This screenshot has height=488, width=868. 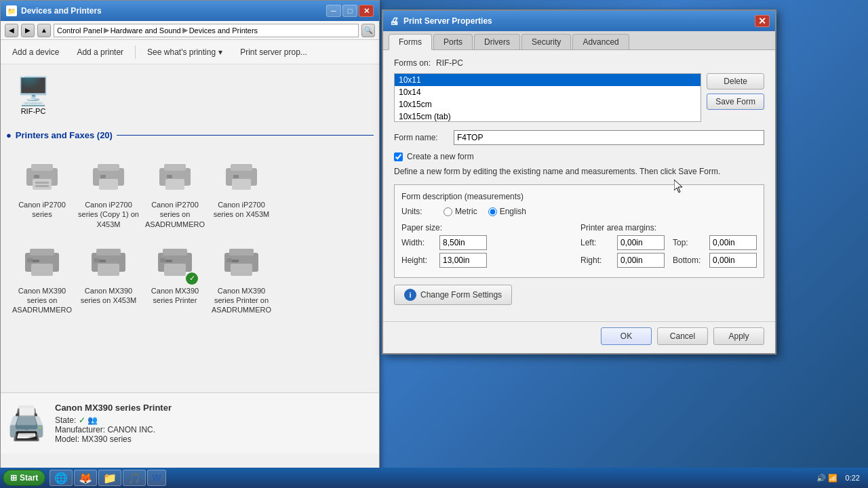 I want to click on units-row: Units: Metric English, so click(x=579, y=211).